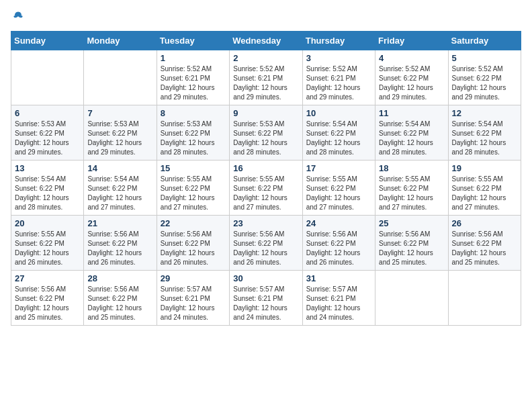 The image size is (532, 411). Describe the element at coordinates (266, 133) in the screenshot. I see `week-row-1: 6Sunrise: 5:53 AM Sunset: 6:22 PM Daylig…` at that location.